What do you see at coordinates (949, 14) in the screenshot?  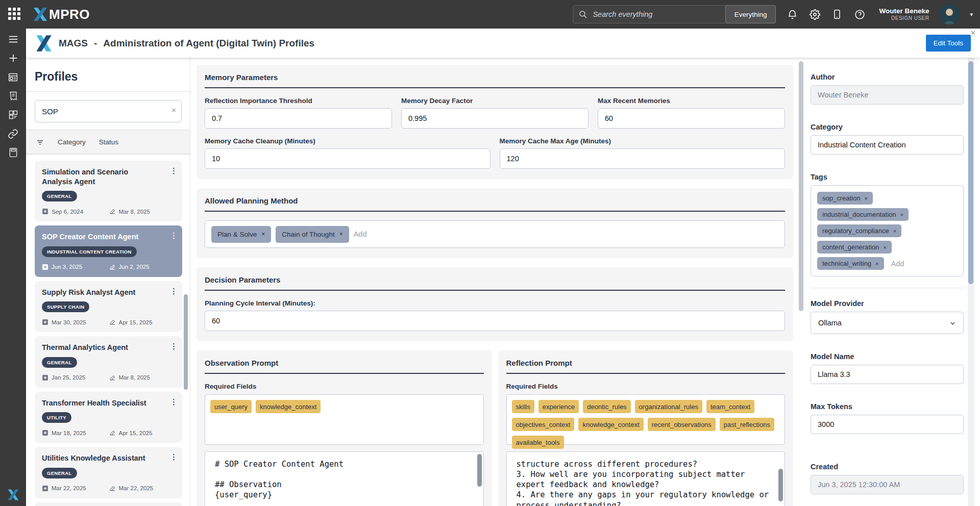 I see `user-avatar` at bounding box center [949, 14].